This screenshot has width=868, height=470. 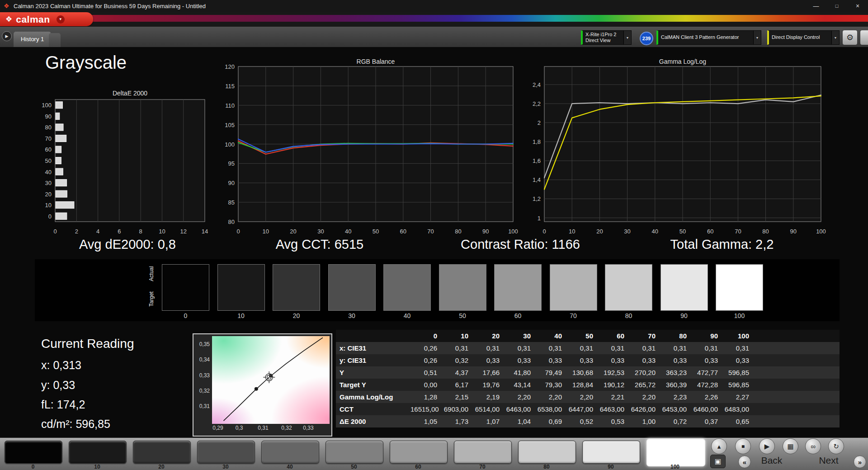 I want to click on minimize-button: —, so click(x=816, y=6).